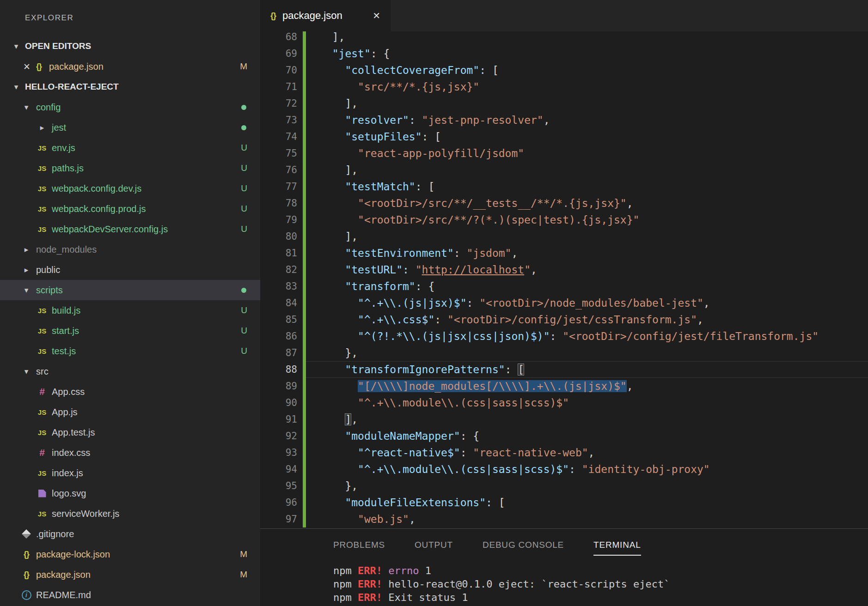  I want to click on tree-item-logo-svg: logo.svg, so click(130, 493).